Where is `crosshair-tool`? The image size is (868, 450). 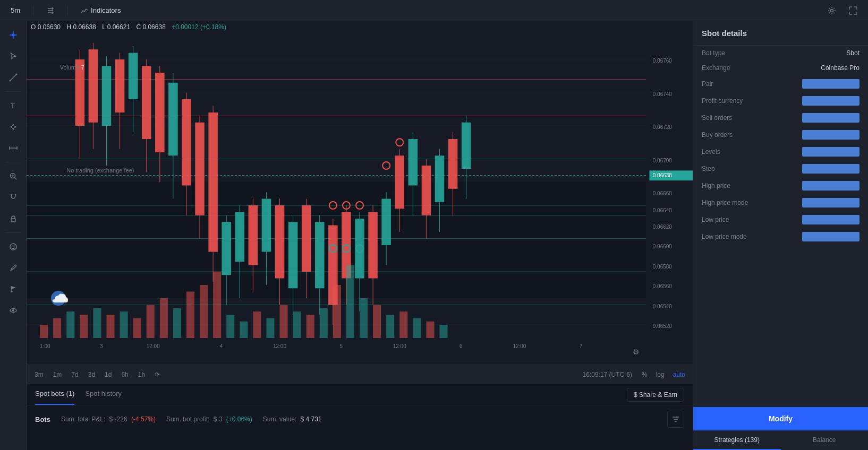 crosshair-tool is located at coordinates (13, 35).